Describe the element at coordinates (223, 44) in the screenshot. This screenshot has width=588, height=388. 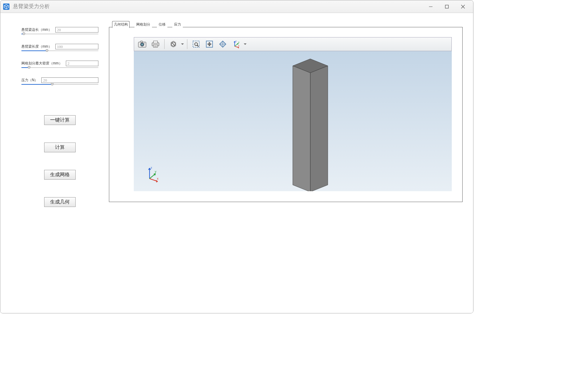
I see `diamond-icon` at that location.